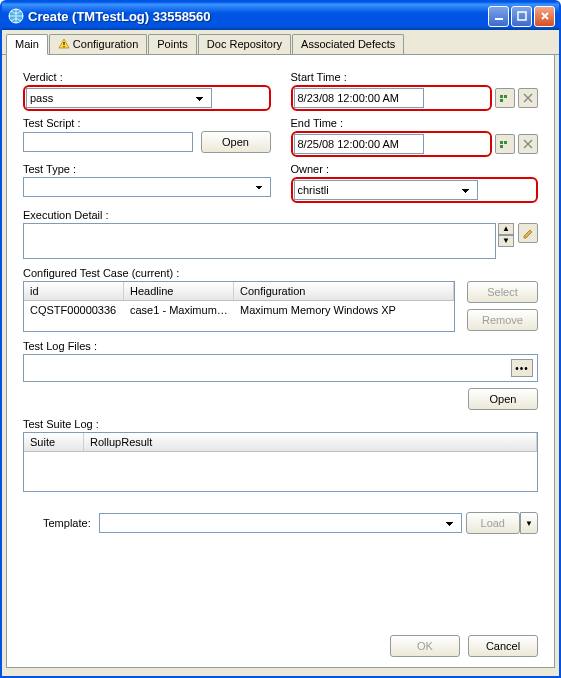 Image resolution: width=561 pixels, height=678 pixels. Describe the element at coordinates (74, 310) in the screenshot. I see `cell-id: CQSTF00000336` at that location.